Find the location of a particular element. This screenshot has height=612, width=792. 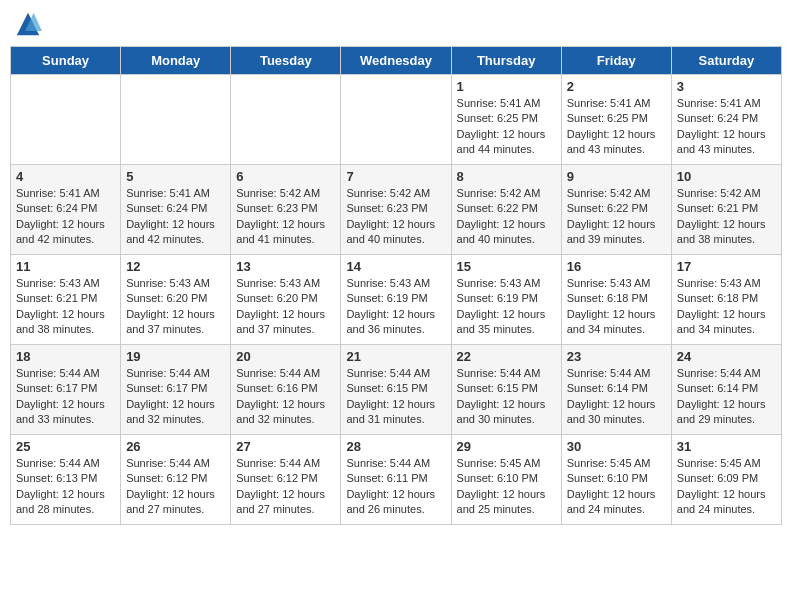

day-info: Sunrise: 5:43 AM Sunset: 6:21 PM Dayligh… is located at coordinates (66, 307).